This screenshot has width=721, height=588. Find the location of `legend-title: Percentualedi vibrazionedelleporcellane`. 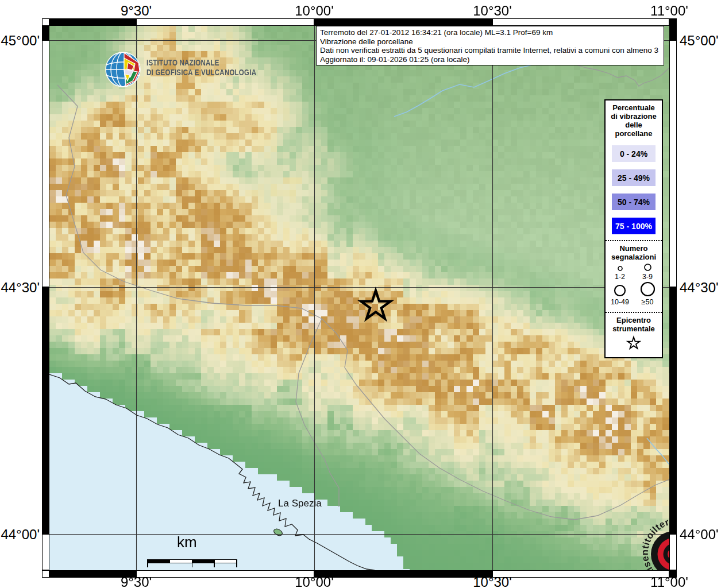

legend-title: Percentualedi vibrazionedelleporcellane is located at coordinates (634, 121).